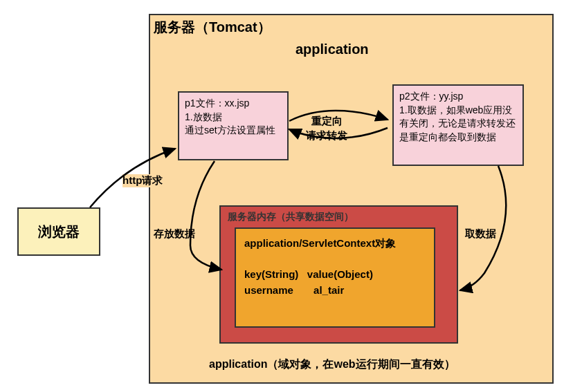 This screenshot has height=392, width=564. I want to click on application-title: application, so click(332, 50).